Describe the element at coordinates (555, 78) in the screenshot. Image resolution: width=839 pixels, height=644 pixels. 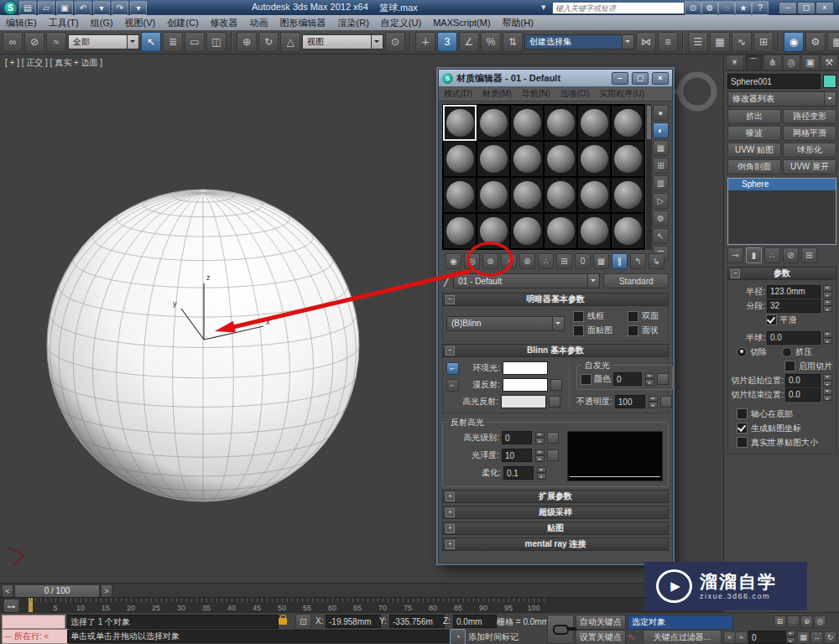
I see `material-editor-titlebar: S 材质编辑器 - 01 - Default – ▢ ×` at that location.